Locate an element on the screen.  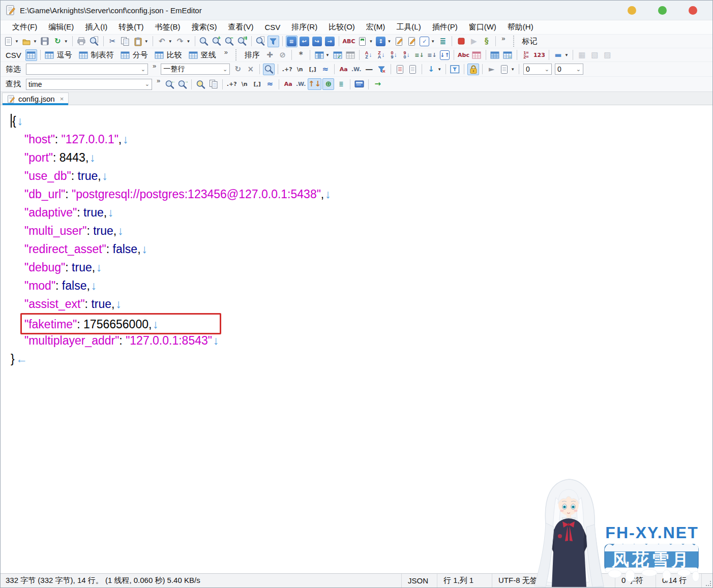
filter-negative-icon: — is located at coordinates (369, 69).